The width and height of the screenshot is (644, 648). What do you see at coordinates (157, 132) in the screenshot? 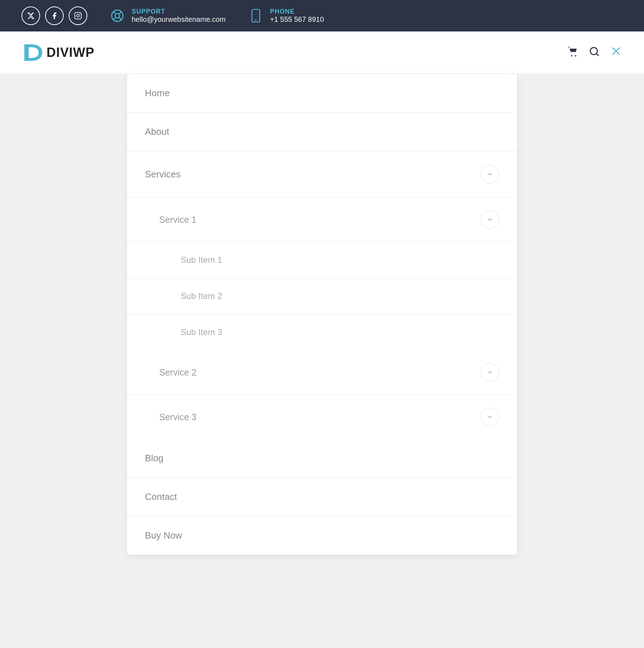
I see `nav-label-about: About` at bounding box center [157, 132].